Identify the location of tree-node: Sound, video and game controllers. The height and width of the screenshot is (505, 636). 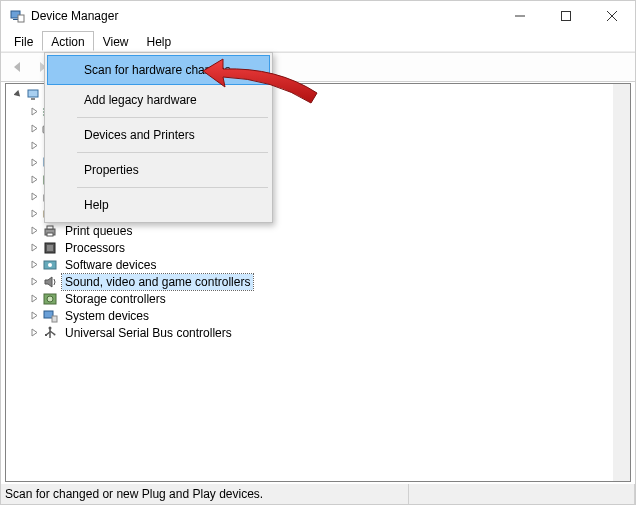
(310, 282).